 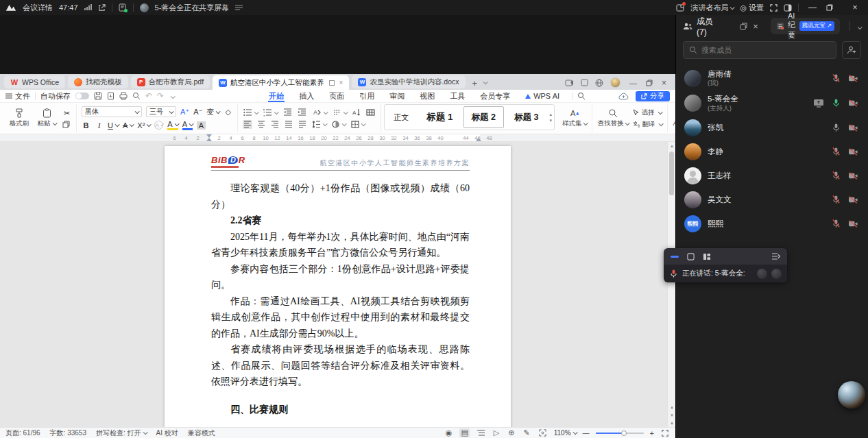 What do you see at coordinates (136, 96) in the screenshot?
I see `print-preview-button` at bounding box center [136, 96].